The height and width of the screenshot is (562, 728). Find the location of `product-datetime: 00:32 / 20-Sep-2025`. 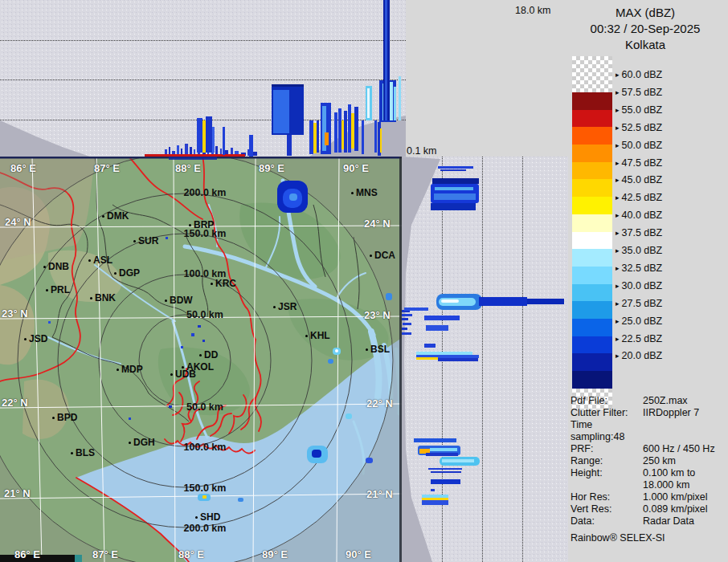

product-datetime: 00:32 / 20-Sep-2025 is located at coordinates (645, 29).